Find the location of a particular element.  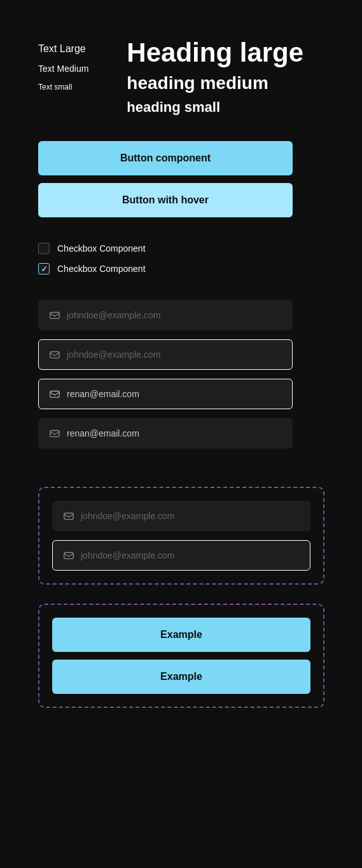

checkbox-row-unchecked: Checkbox Component is located at coordinates (181, 248).